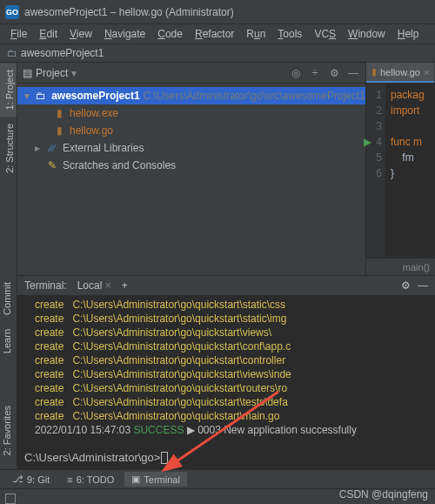 This screenshot has width=435, height=504. What do you see at coordinates (218, 12) in the screenshot?
I see `title-bar: GO awesomeProject1 – hellow.go (Administ…` at bounding box center [218, 12].